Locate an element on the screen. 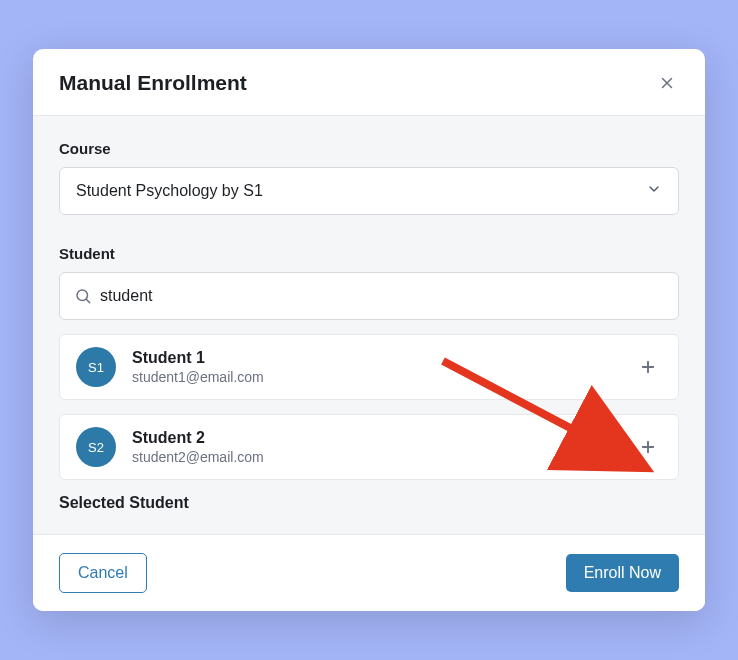 Image resolution: width=738 pixels, height=660 pixels. student-search-input is located at coordinates (382, 296).